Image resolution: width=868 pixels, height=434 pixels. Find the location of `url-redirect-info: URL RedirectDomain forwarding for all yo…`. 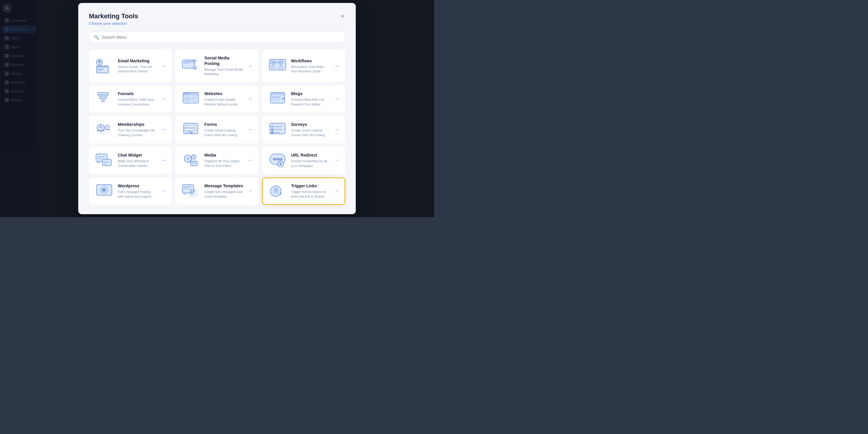

url-redirect-info: URL RedirectDomain forwarding for all yo… is located at coordinates (311, 161).